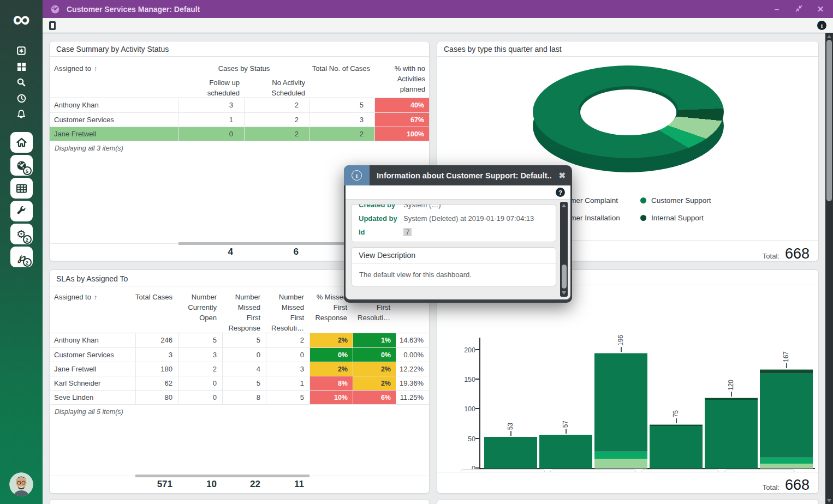 This screenshot has width=833, height=504. Describe the element at coordinates (239, 134) in the screenshot. I see `table-row-selected: Jane Fretwell 0 2 2 100%` at that location.